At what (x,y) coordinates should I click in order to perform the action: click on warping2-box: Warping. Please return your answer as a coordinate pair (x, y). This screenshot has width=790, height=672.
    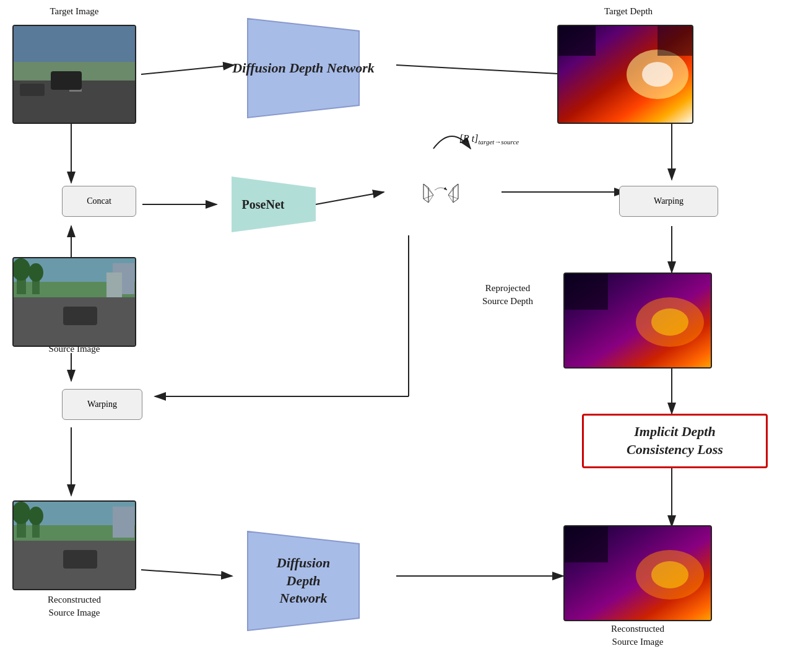
    Looking at the image, I should click on (102, 404).